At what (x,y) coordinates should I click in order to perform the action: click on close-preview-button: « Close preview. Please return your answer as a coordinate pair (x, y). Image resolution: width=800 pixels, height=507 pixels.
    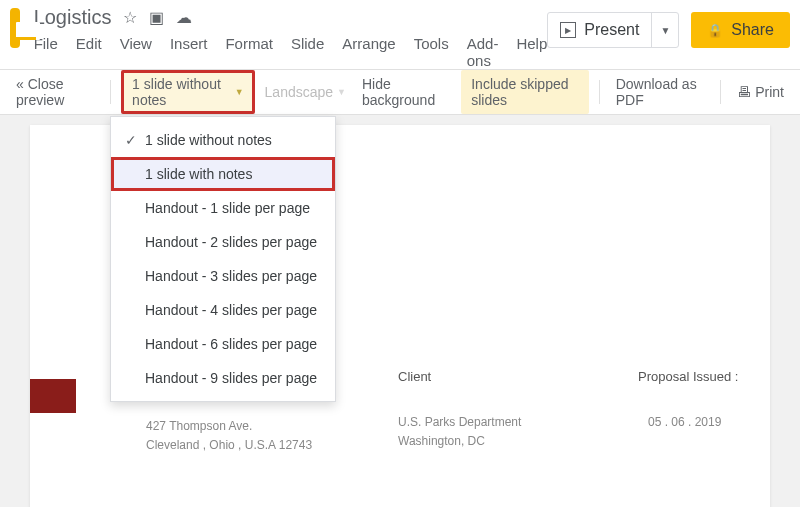
    Looking at the image, I should click on (55, 92).